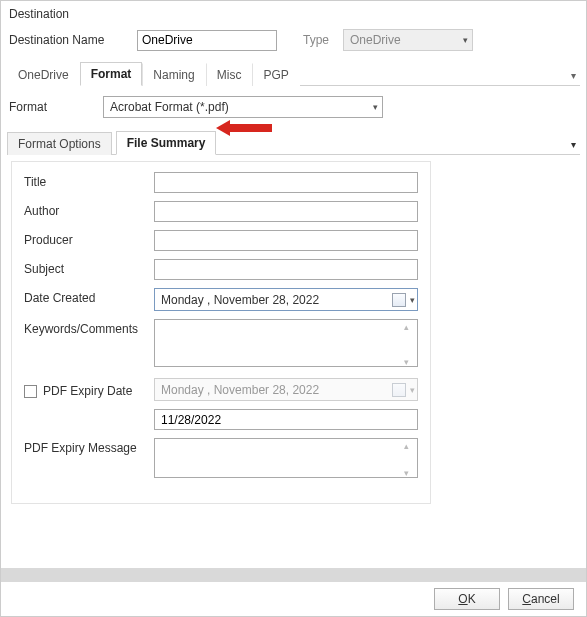  I want to click on pdf-expiry-message-label: PDF Expiry Message, so click(89, 446).